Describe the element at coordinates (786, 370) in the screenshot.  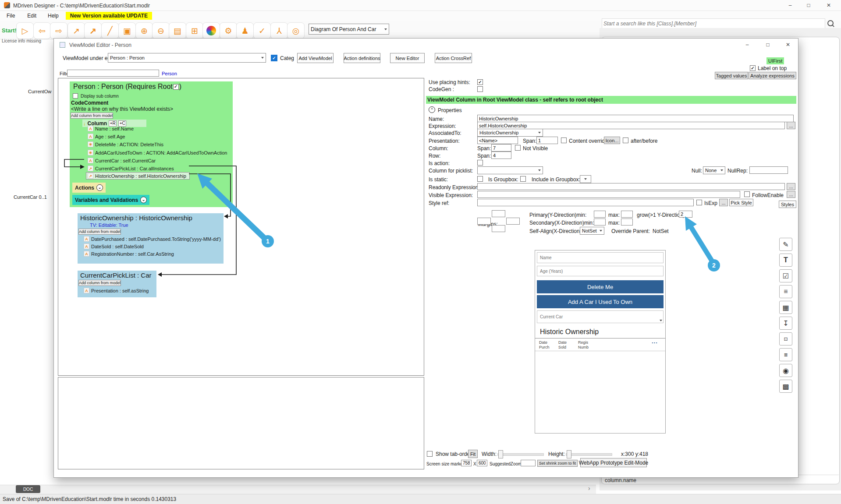
I see `globe-icon: ◉` at that location.